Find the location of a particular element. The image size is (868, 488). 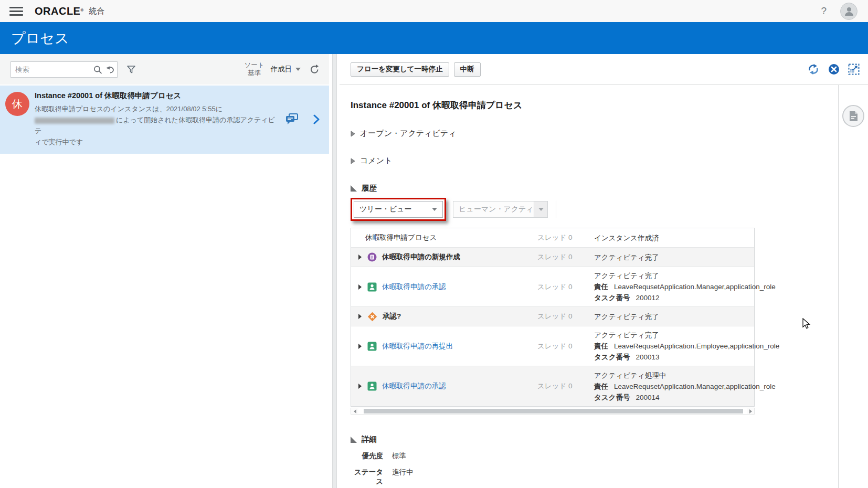

row-label-link: 休暇取得申請の再提出 is located at coordinates (418, 346).